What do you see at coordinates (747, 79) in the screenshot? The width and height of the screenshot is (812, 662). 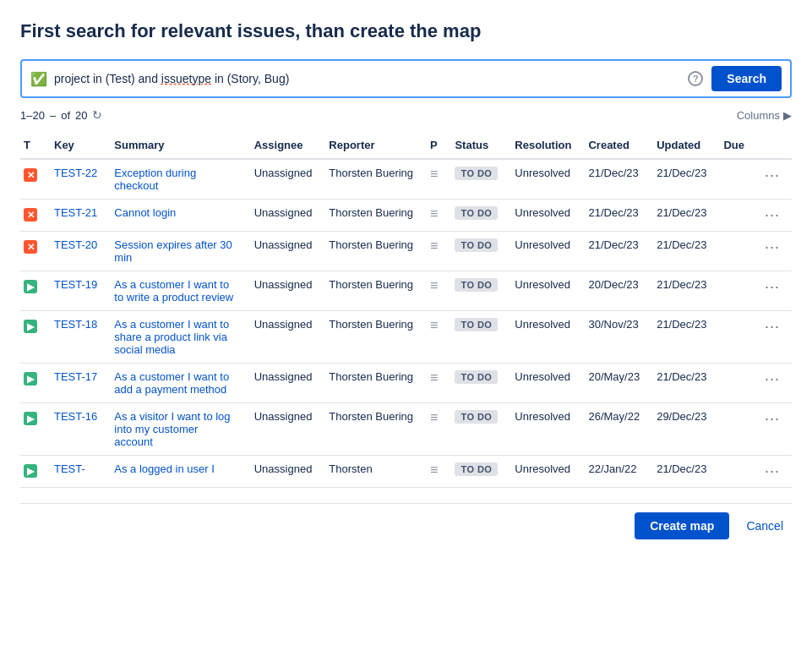 I see `search-button: Search` at bounding box center [747, 79].